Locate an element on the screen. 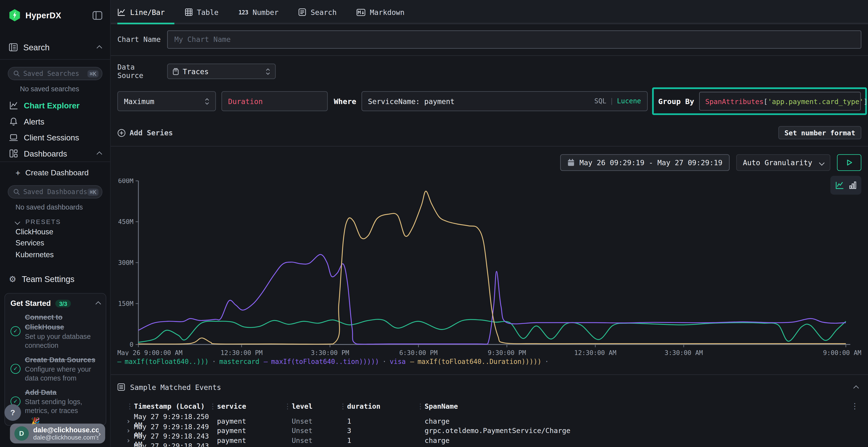 The image size is (868, 447). number-123-icon: 123 is located at coordinates (243, 12).